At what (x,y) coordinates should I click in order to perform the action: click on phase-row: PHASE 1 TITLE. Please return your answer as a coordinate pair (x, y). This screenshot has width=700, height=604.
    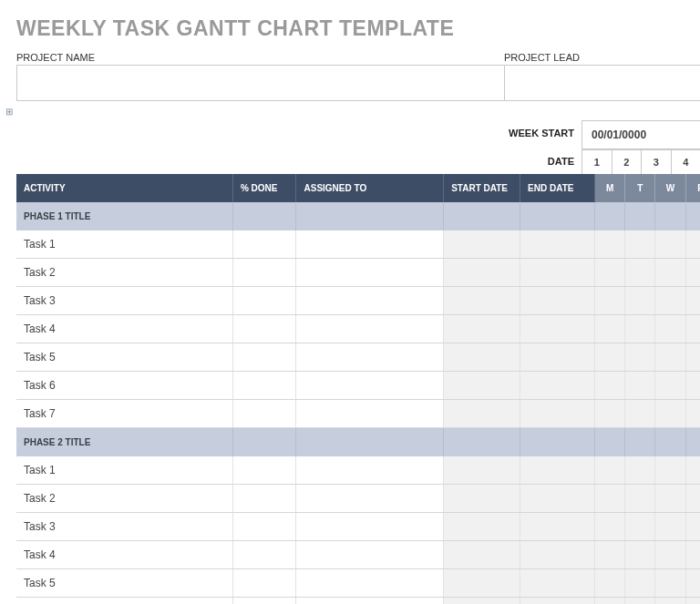
    Looking at the image, I should click on (358, 217).